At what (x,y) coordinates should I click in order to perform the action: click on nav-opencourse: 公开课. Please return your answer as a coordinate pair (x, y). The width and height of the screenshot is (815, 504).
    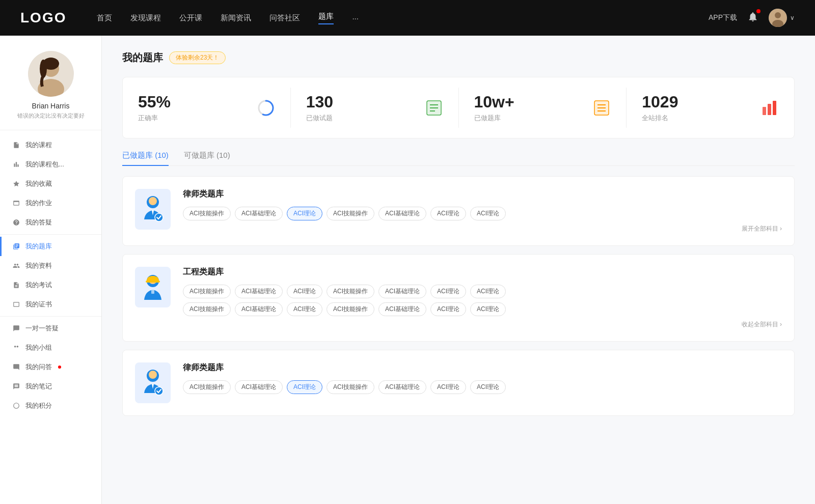
    Looking at the image, I should click on (191, 18).